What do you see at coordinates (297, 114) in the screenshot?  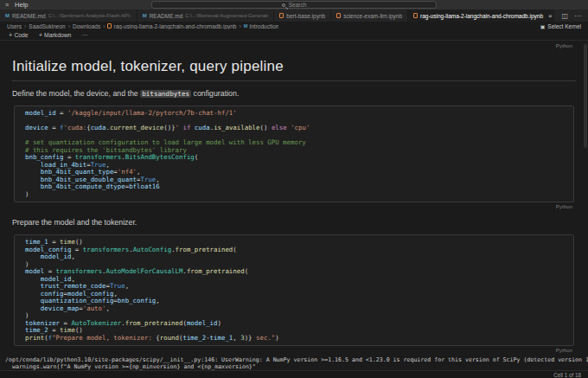 I see `code-line: model_id = '/kaggle/input/llama-2/pytorc…` at bounding box center [297, 114].